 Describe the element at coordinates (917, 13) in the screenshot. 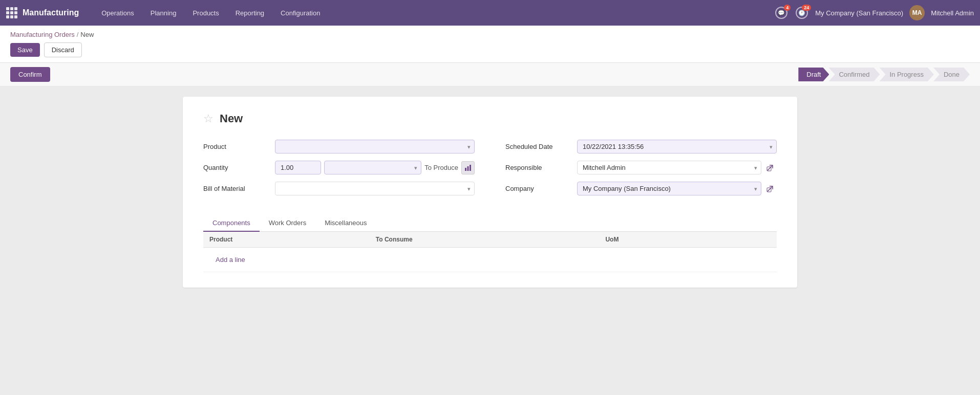

I see `user-avatar: MA` at that location.